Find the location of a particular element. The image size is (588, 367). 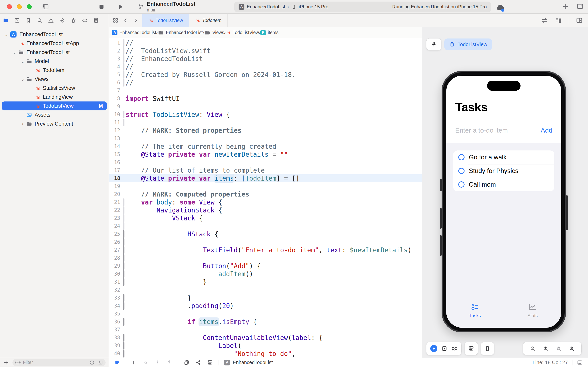

recent-files-icon is located at coordinates (92, 363).